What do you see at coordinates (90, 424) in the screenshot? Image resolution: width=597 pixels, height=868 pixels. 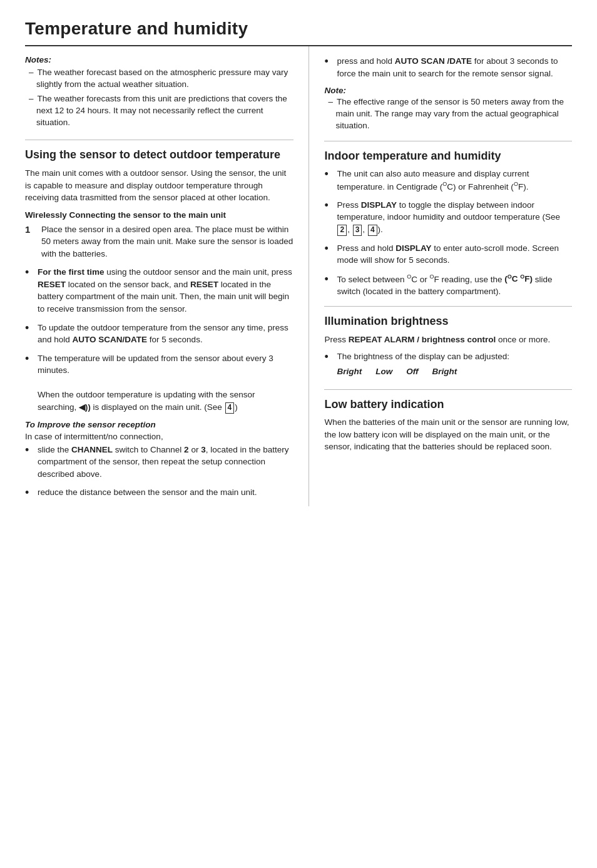 I see `improve-label-text: To Improve the sensor reception` at bounding box center [90, 424].